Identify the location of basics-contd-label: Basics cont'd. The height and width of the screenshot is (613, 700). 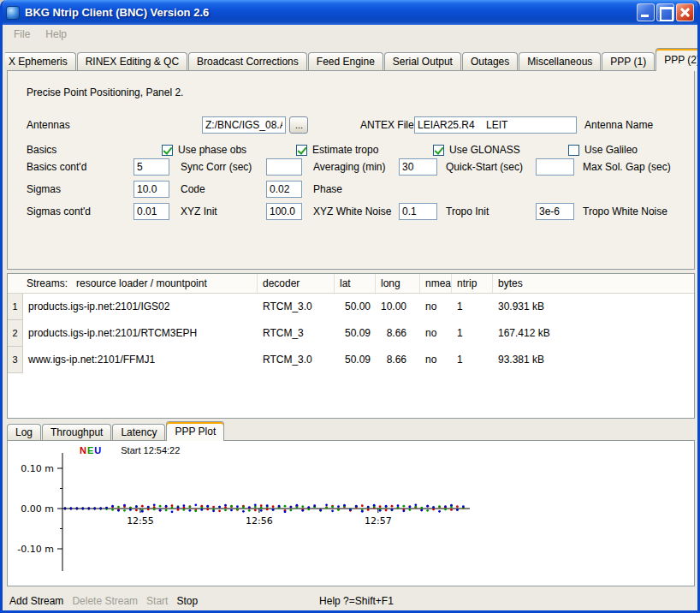
(56, 167).